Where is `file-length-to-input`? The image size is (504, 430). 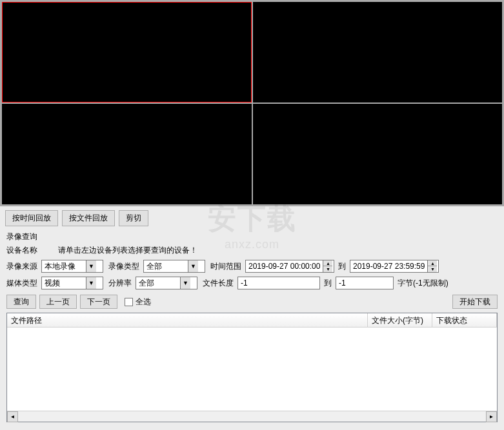
file-length-to-input is located at coordinates (365, 283).